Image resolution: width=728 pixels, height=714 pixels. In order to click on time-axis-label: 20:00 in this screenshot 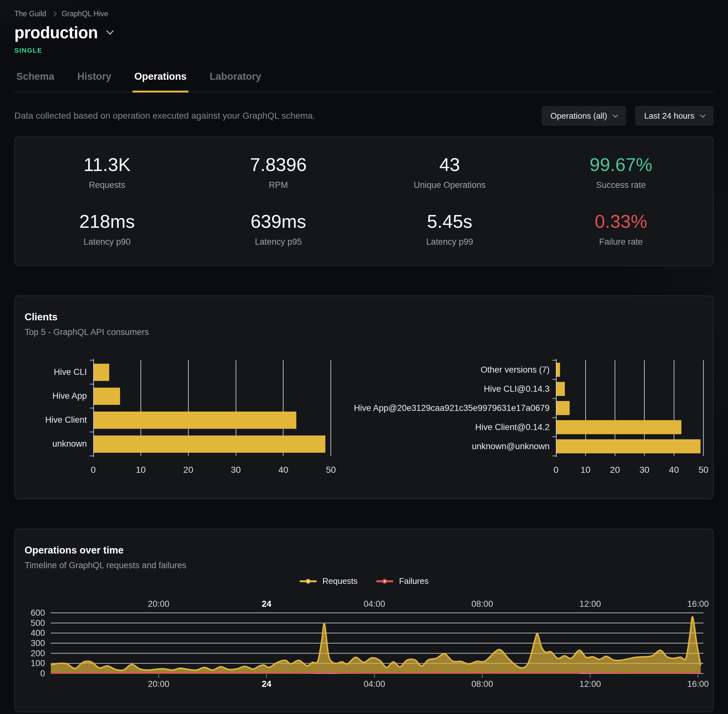, I will do `click(159, 684)`.